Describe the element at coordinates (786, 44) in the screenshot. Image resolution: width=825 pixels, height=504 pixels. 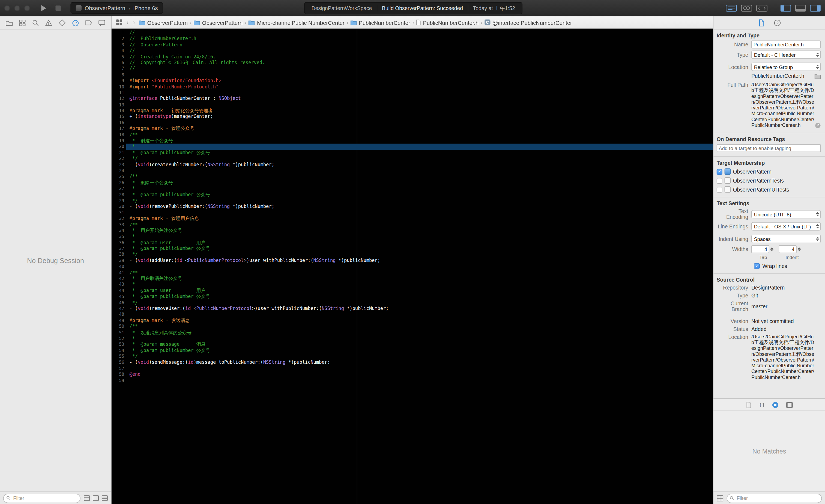
I see `name-field` at that location.